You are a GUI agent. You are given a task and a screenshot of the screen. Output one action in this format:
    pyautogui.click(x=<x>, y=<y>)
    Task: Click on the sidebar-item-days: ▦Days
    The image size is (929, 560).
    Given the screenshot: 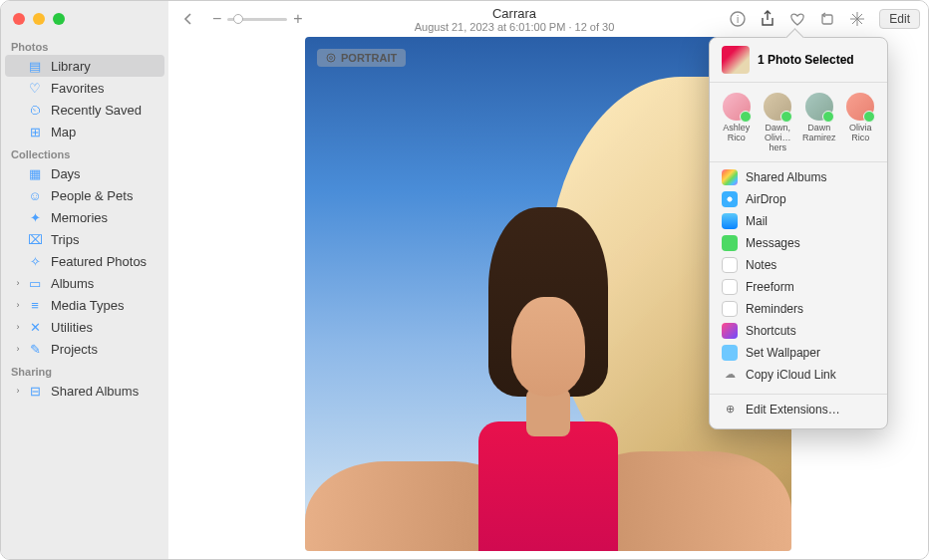 What is the action you would take?
    pyautogui.click(x=85, y=173)
    